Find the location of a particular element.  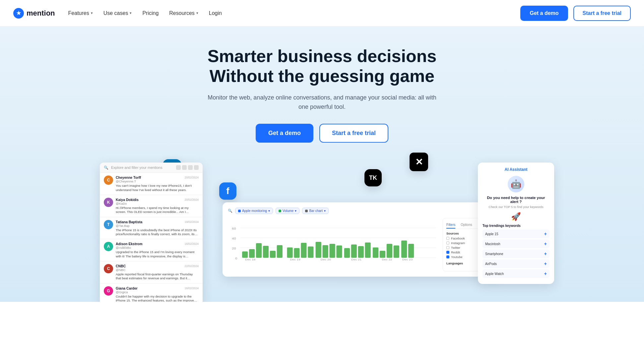

ai-card-title: AI Assistant is located at coordinates (516, 170).